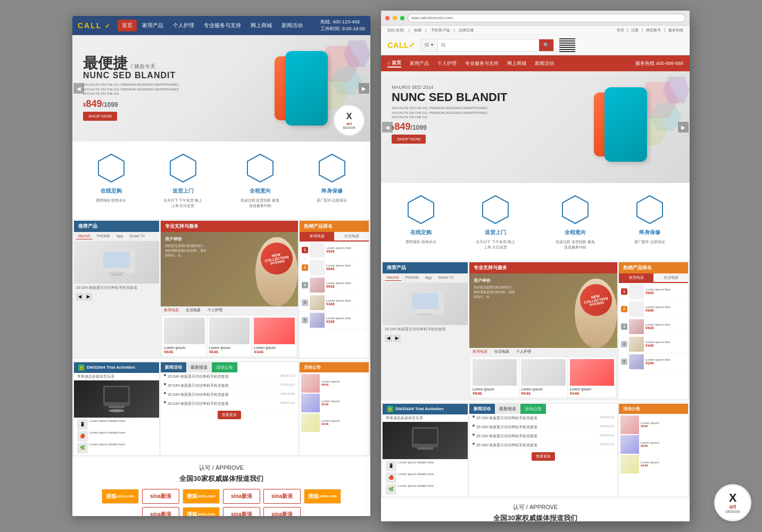 Image resolution: width=762 pixels, height=532 pixels. What do you see at coordinates (683, 127) in the screenshot?
I see `hero2-next-arrow: ▶` at bounding box center [683, 127].